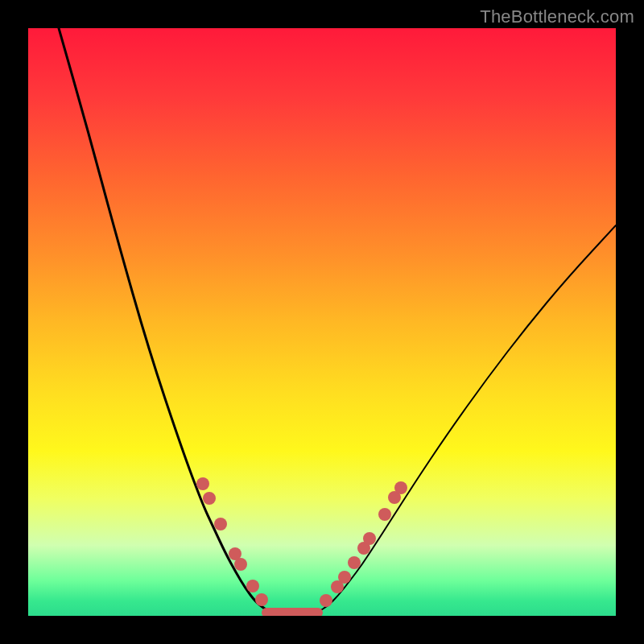 The image size is (644, 644). Describe the element at coordinates (557, 17) in the screenshot. I see `watermark-label: TheBottleneck.com` at that location.